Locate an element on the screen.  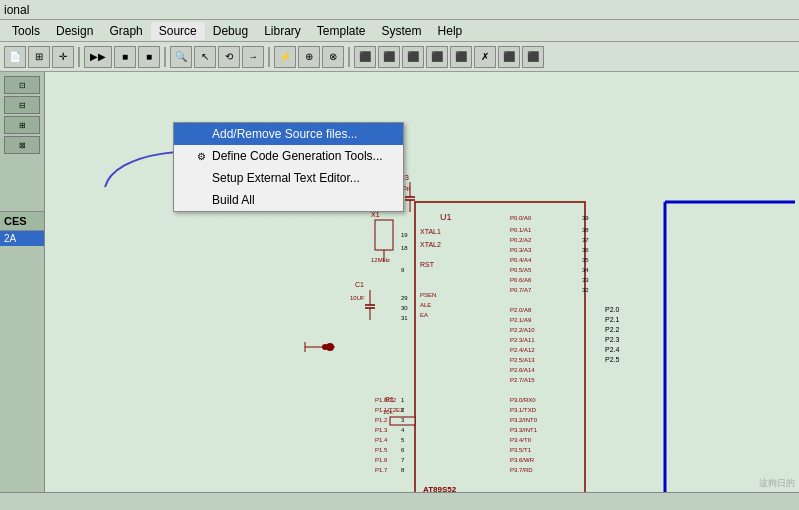
tool-btn-3: ⊞ is located at coordinates (22, 125).